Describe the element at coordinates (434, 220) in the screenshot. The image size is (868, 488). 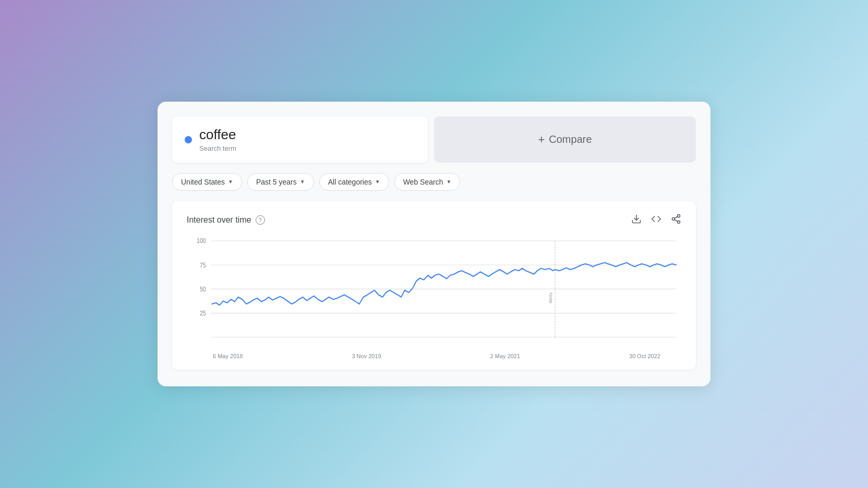
I see `chart-header: Interest over time ?` at that location.